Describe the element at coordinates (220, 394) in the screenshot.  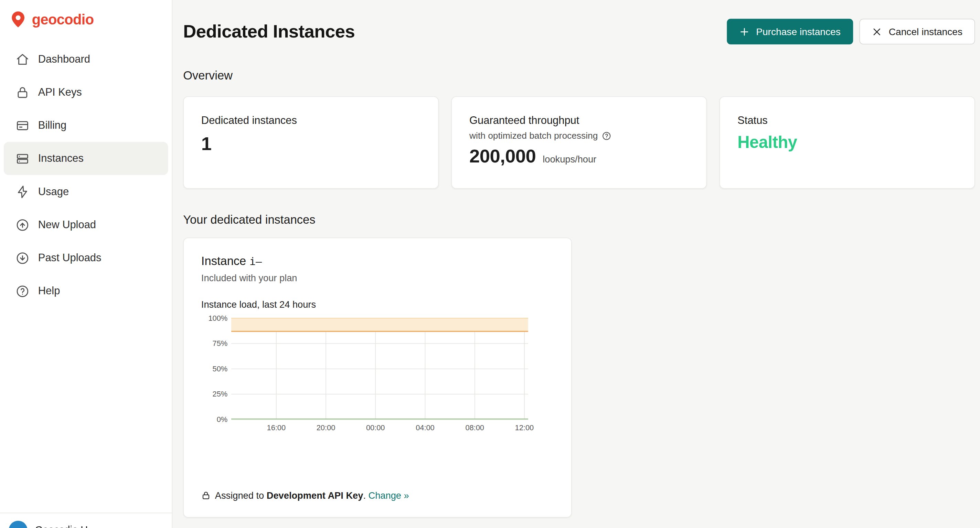
I see `svg-text: 25%` at that location.